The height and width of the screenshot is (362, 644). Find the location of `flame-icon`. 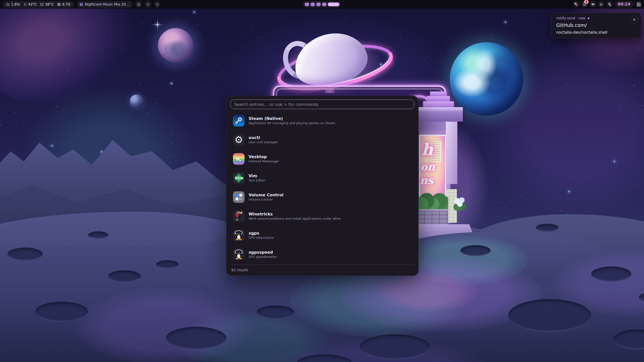

flame-icon is located at coordinates (25, 5).